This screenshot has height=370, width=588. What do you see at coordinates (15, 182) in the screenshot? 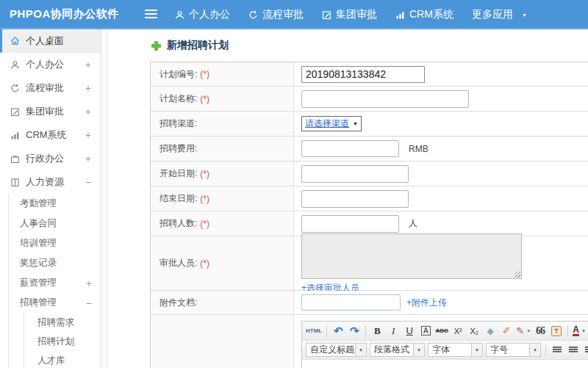
I see `book-icon` at bounding box center [15, 182].